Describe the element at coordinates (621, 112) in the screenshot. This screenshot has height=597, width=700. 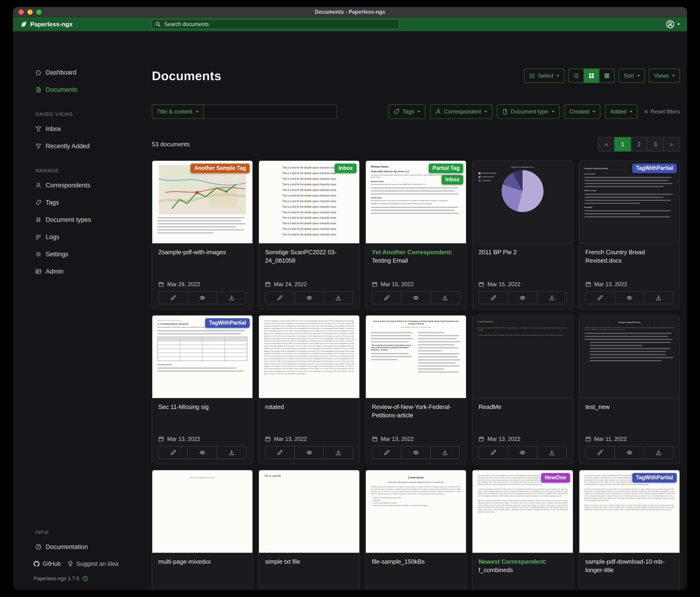
I see `filter-added-button: Added` at that location.